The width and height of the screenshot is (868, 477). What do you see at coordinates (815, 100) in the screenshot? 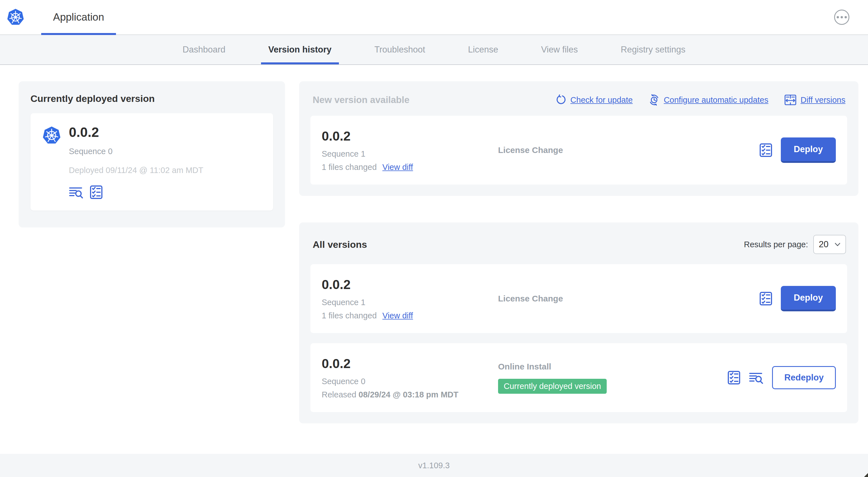
I see `diff-versions-link: Diff versions` at bounding box center [815, 100].